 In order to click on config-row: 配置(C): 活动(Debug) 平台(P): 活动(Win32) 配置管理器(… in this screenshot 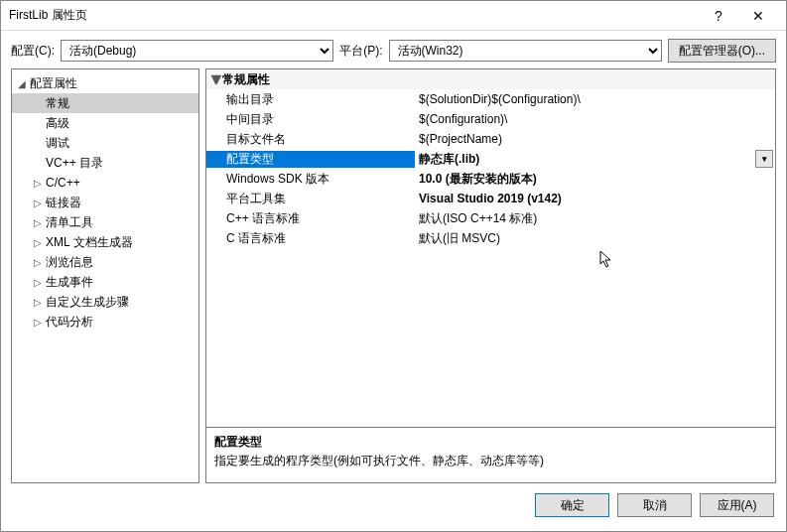, I will do `click(393, 50)`.